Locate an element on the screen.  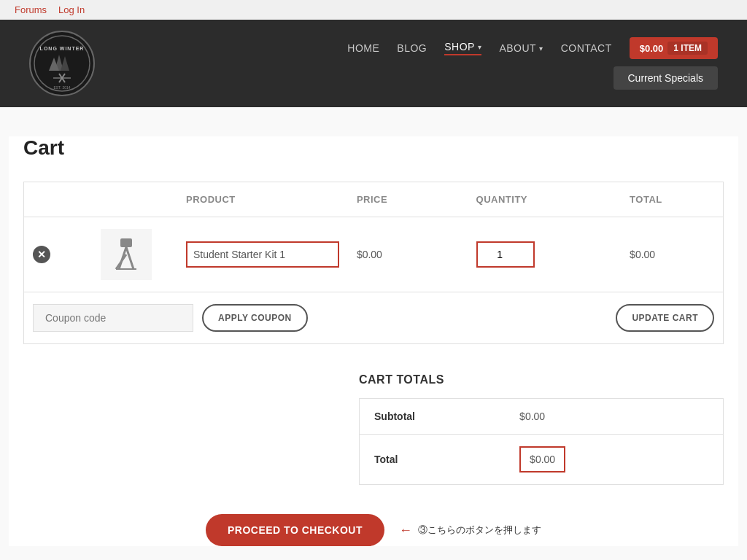
current-specials-button: Current Specials is located at coordinates (666, 78).